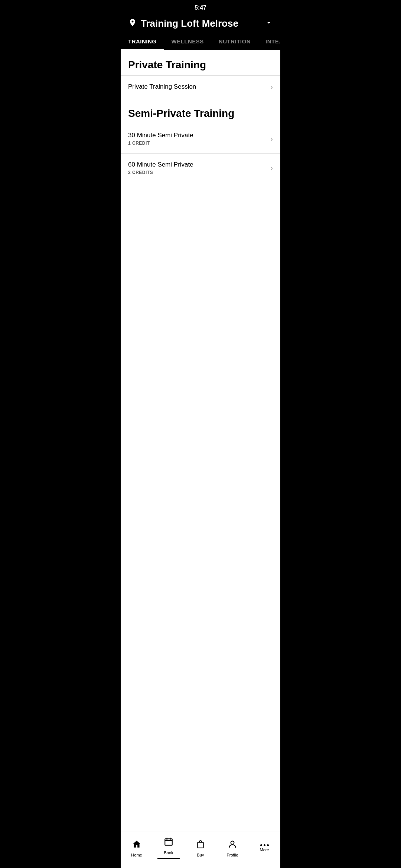  I want to click on tab-inte: INTE..., so click(269, 42).